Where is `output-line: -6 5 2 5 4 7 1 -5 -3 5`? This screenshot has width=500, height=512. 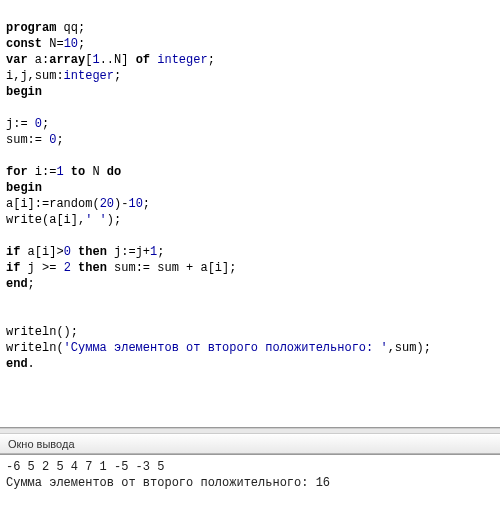
output-line: -6 5 2 5 4 7 1 -5 -3 5 is located at coordinates (89, 467).